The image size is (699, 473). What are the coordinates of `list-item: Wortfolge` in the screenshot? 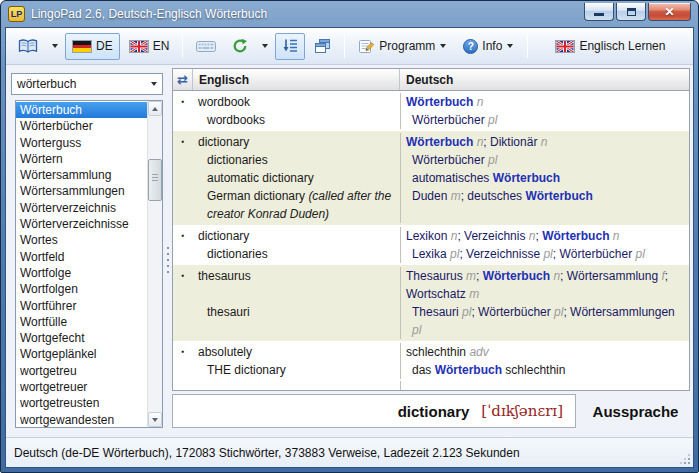 It's located at (82, 273).